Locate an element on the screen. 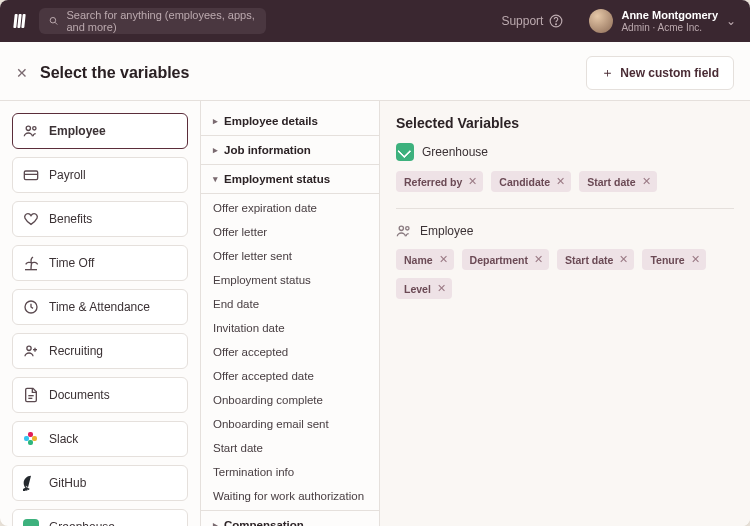 Image resolution: width=750 pixels, height=526 pixels. github-icon is located at coordinates (31, 483).